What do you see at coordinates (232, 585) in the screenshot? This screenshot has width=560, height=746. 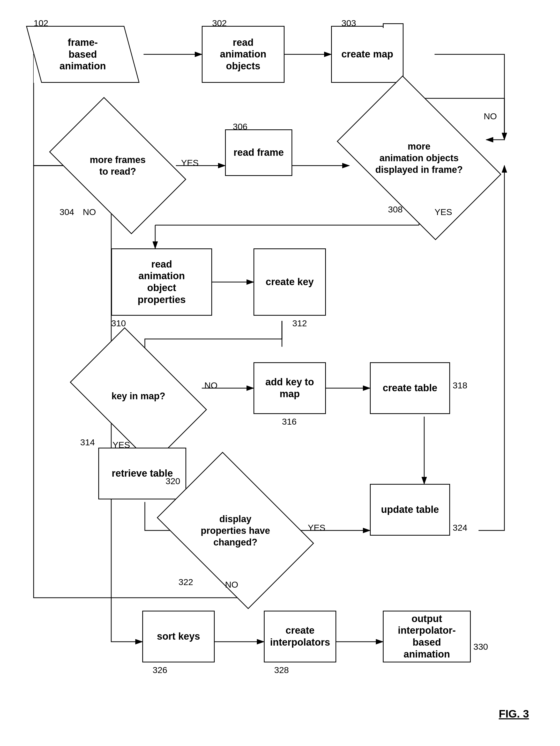 I see `no-display-props: NO` at bounding box center [232, 585].